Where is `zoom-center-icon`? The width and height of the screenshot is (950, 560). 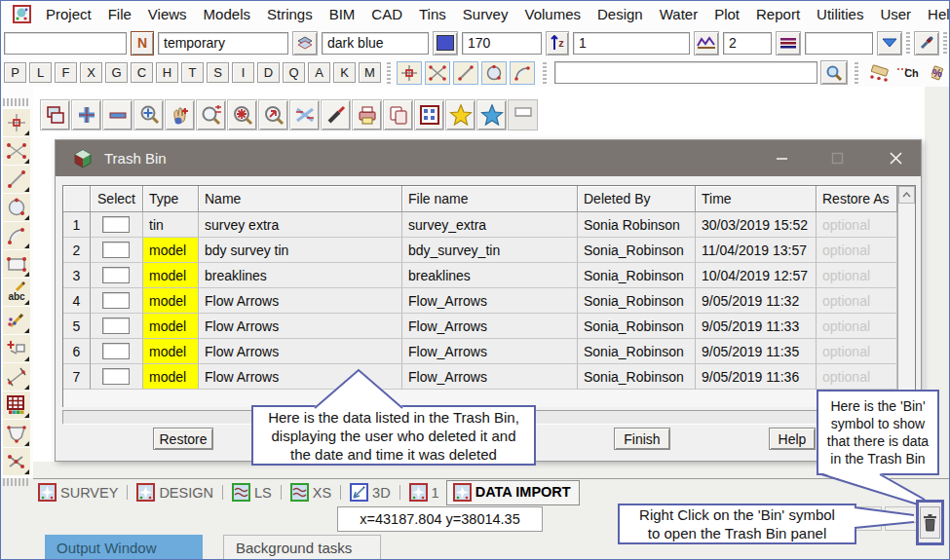
zoom-center-icon is located at coordinates (242, 115).